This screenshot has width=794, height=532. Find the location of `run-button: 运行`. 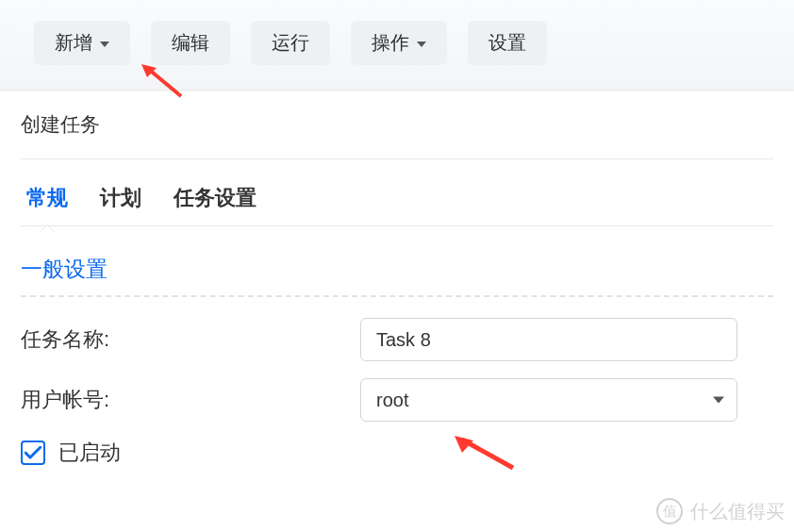

run-button: 运行 is located at coordinates (290, 43).